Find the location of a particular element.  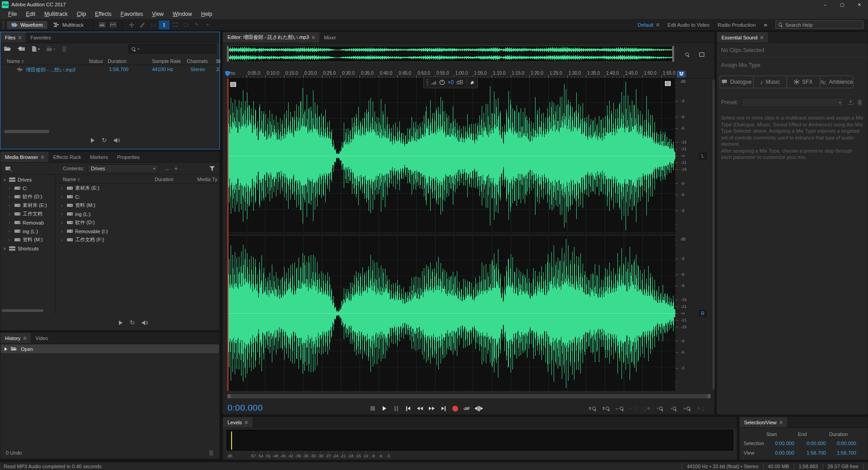

h-scroll-thumb is located at coordinates (469, 396).